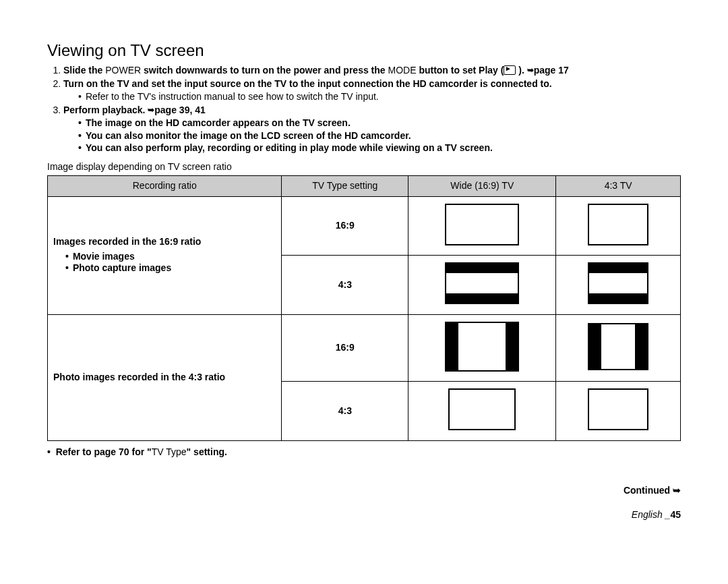 The height and width of the screenshot is (584, 728). I want to click on text: button to set Play (, so click(460, 70).